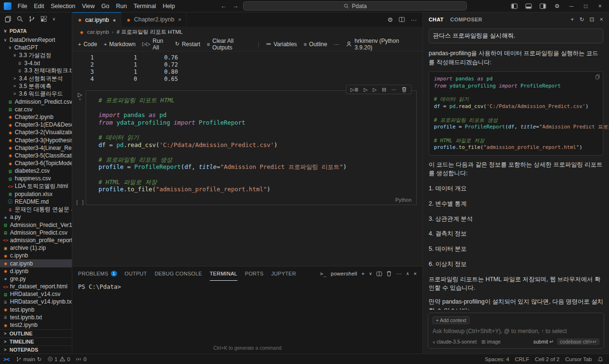 The image size is (609, 364). Describe the element at coordinates (337, 44) in the screenshot. I see `toolbar-more-actions-button: ···` at that location.